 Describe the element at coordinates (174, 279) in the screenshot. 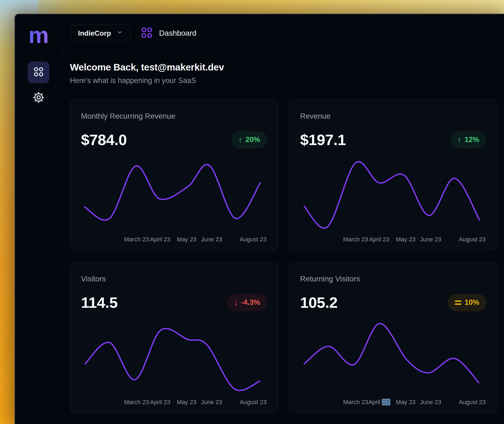

I see `card-title: Visitors` at that location.